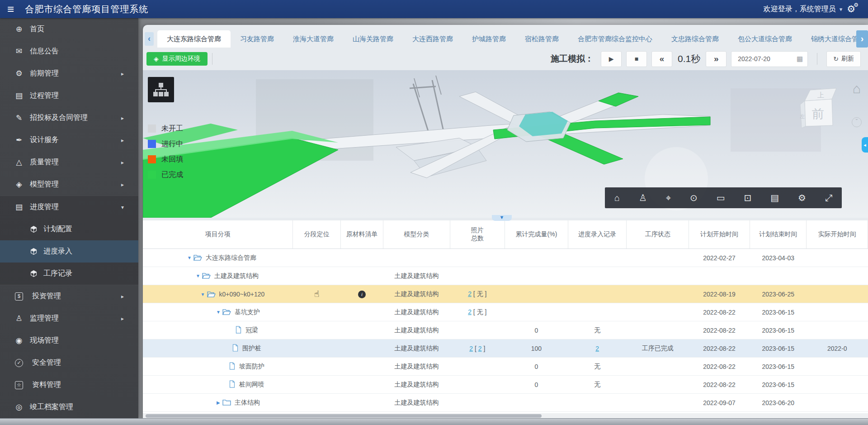  Describe the element at coordinates (69, 207) in the screenshot. I see `sidebar-item: ▤进度管理▾` at that location.